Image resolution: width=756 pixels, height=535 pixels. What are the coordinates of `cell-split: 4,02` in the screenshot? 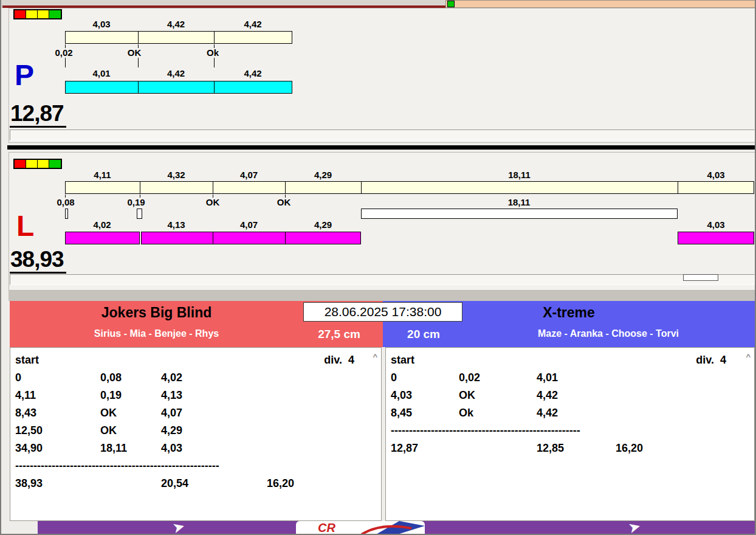 It's located at (171, 378).